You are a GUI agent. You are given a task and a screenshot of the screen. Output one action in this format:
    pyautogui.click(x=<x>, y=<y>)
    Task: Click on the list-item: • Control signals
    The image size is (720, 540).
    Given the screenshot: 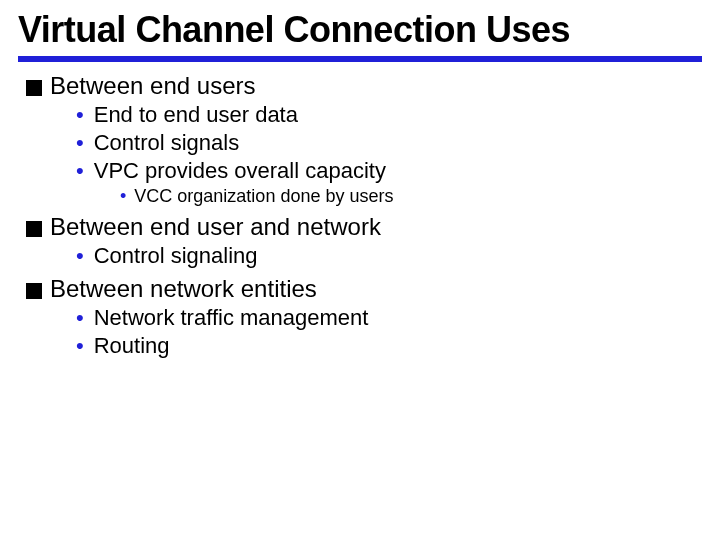 What is the action you would take?
    pyautogui.click(x=389, y=143)
    